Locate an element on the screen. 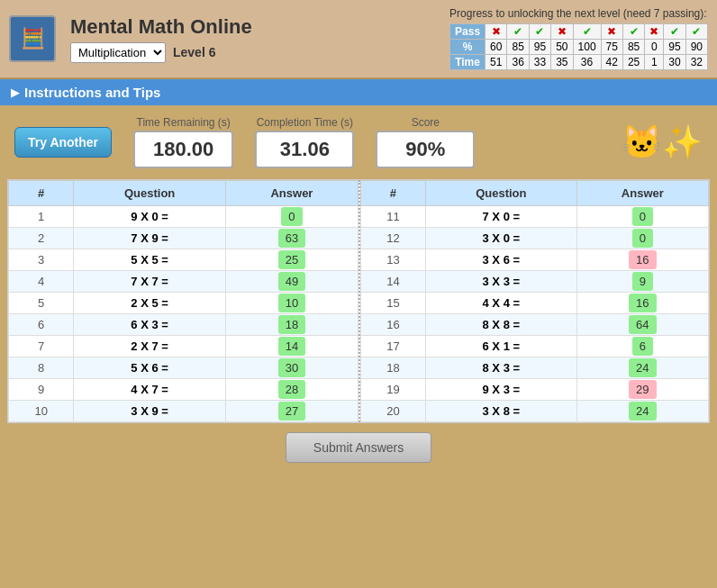  question-text: 8 X 8 = is located at coordinates (501, 325).